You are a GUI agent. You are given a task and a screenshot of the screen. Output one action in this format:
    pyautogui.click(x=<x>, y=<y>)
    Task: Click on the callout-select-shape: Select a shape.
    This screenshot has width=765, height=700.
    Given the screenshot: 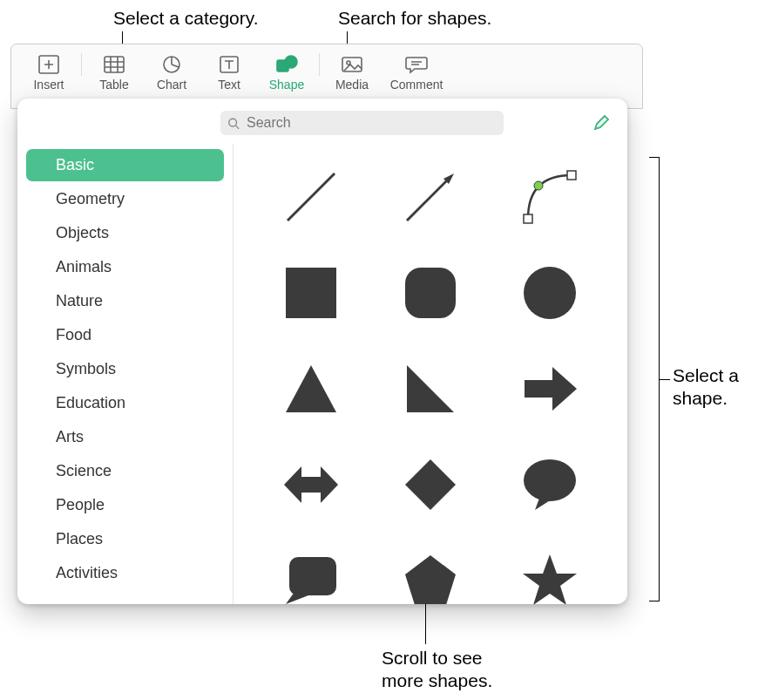 What is the action you would take?
    pyautogui.click(x=706, y=387)
    